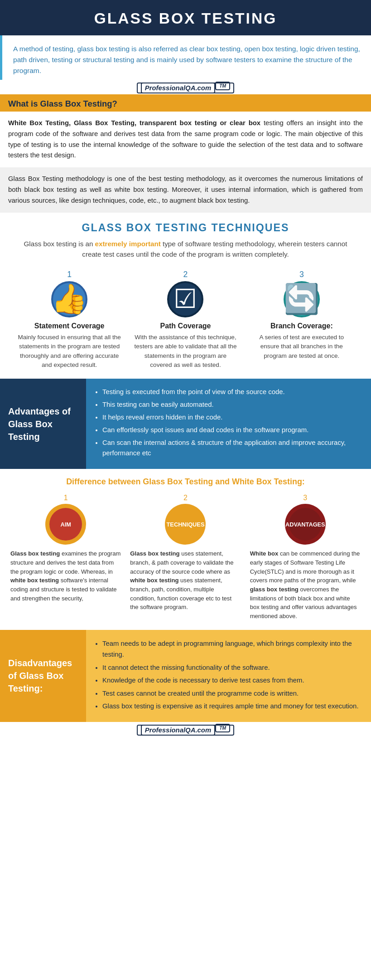 The height and width of the screenshot is (980, 371). I want to click on list-item: This testing can be easily automated., so click(232, 405).